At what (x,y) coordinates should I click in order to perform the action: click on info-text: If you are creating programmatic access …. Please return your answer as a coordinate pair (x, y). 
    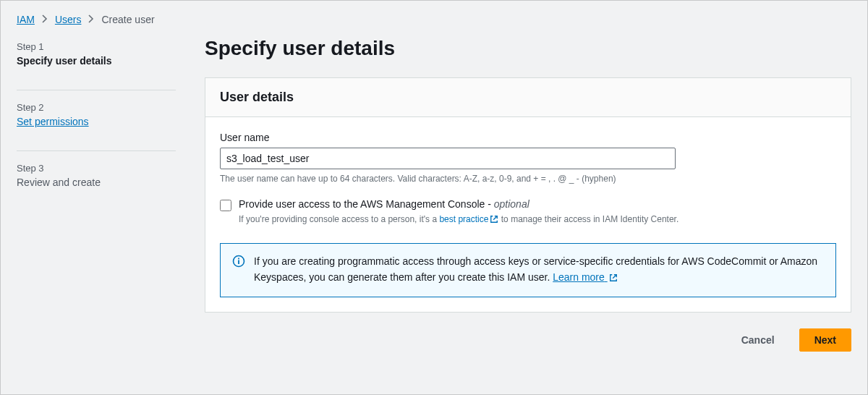
    Looking at the image, I should click on (539, 271).